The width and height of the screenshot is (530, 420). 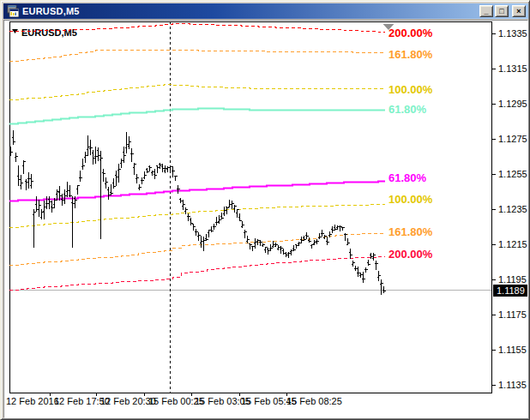 I want to click on maximize-button: □, so click(x=502, y=11).